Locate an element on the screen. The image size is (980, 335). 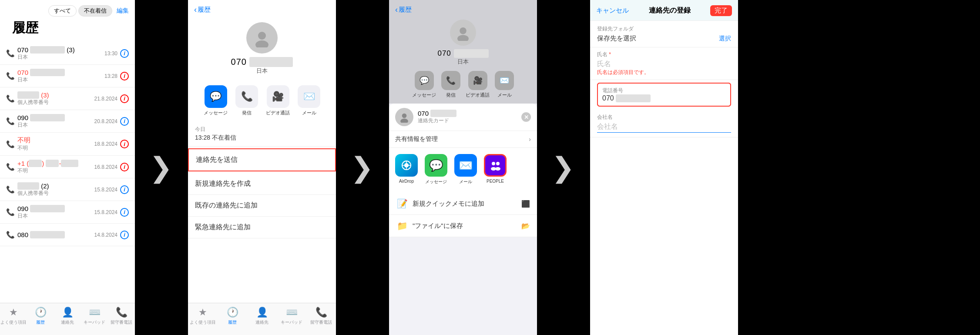
messages-app: 💬 メッセージ is located at coordinates (436, 170).